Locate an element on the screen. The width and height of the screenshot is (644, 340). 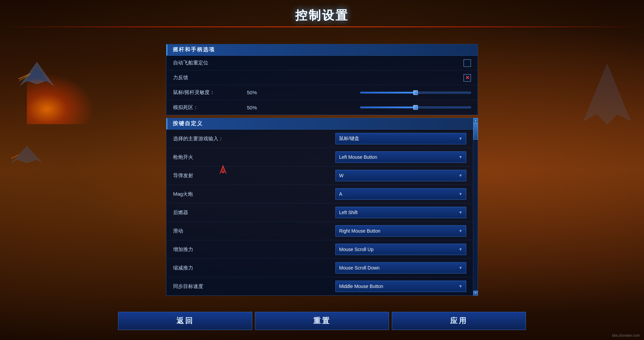
increase-thrust-dropdown: Mouse Scroll Up ▼ is located at coordinates (401, 249).